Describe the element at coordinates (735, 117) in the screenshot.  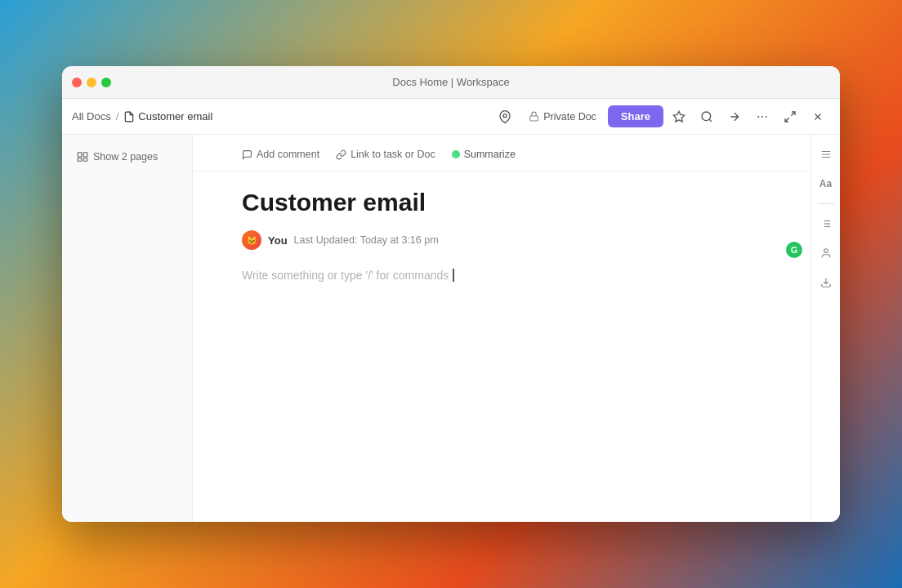
I see `export-button` at that location.